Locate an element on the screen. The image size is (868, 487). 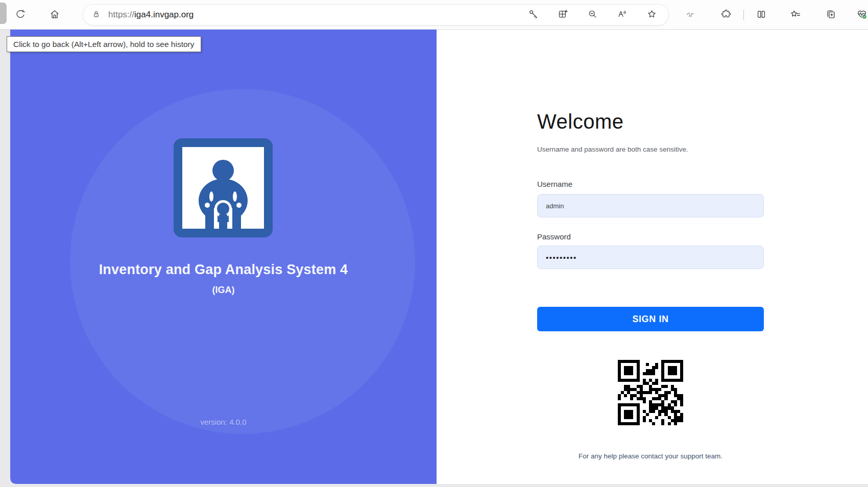
app-title: Inventory and Gap Analysis System 4 is located at coordinates (224, 270).